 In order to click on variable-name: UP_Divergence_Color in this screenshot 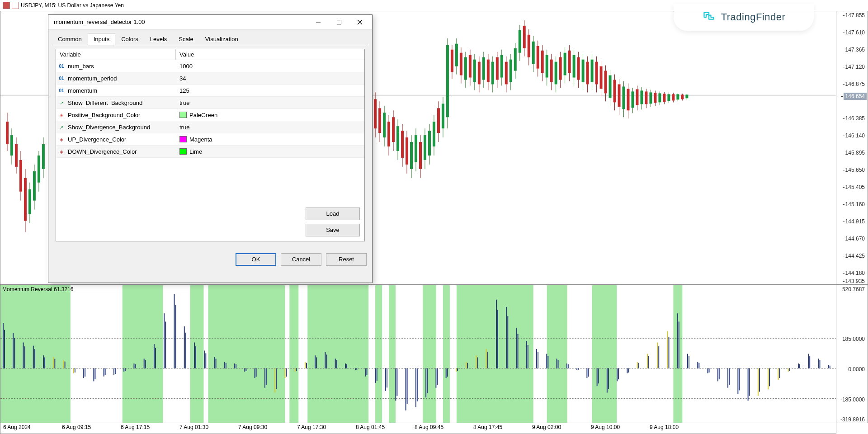, I will do `click(97, 139)`.